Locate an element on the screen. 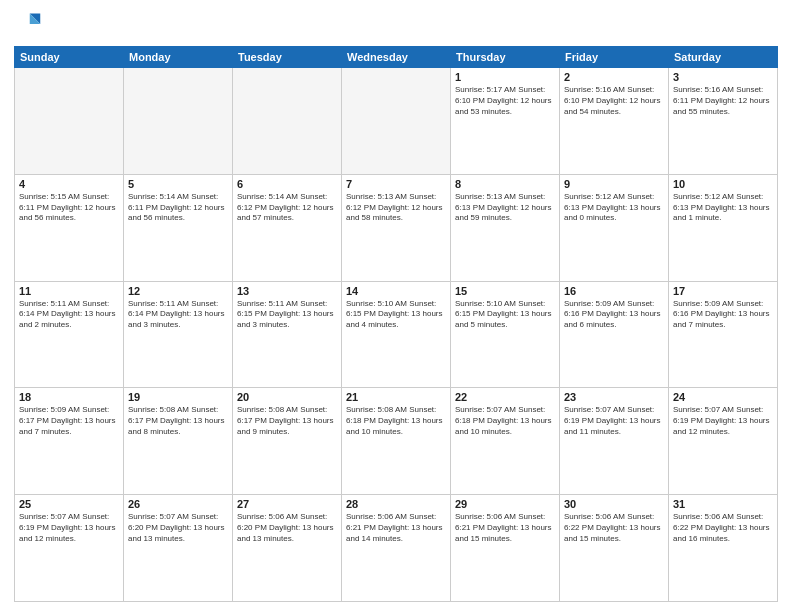 The image size is (792, 612). day-number: 22 is located at coordinates (505, 397).